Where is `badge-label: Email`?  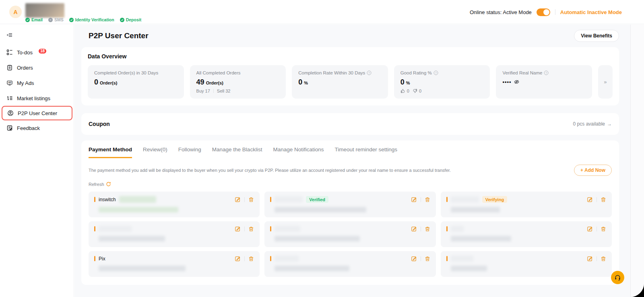 badge-label: Email is located at coordinates (37, 20).